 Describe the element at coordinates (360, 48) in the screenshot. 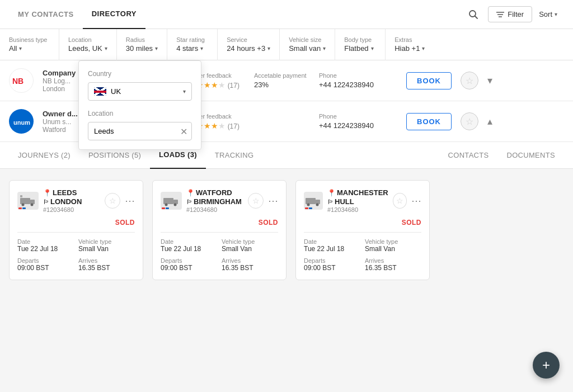

I see `body-type-value-row: Flatbed ▾` at that location.